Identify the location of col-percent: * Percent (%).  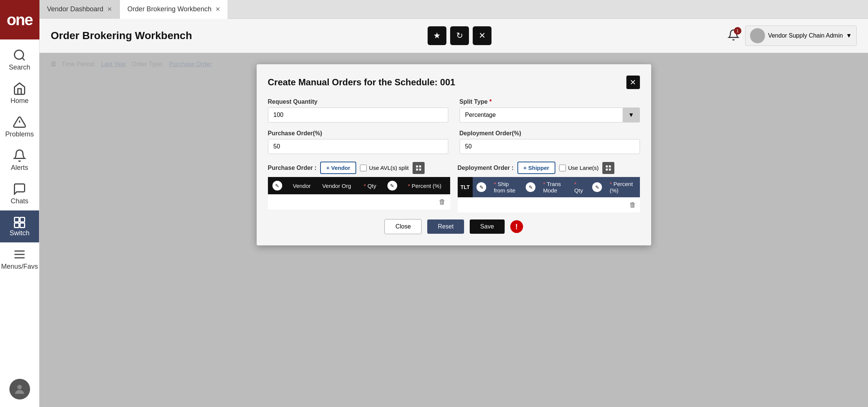
(426, 186).